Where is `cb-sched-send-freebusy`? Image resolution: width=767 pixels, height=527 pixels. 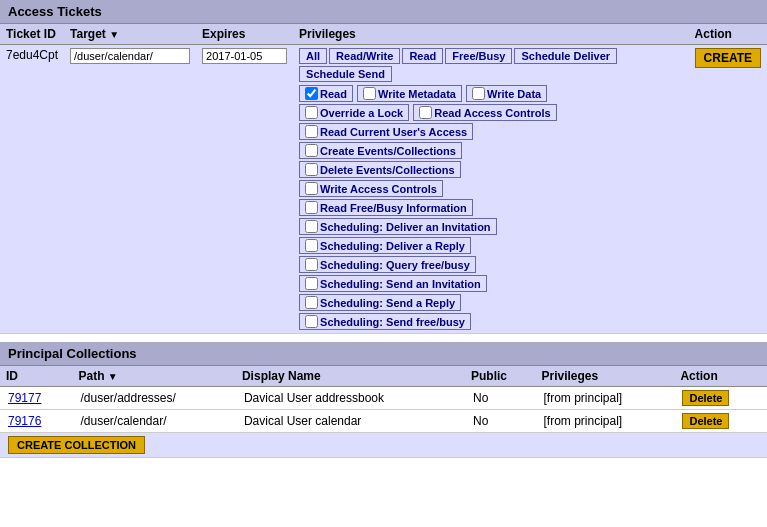
cb-sched-send-freebusy is located at coordinates (312, 322).